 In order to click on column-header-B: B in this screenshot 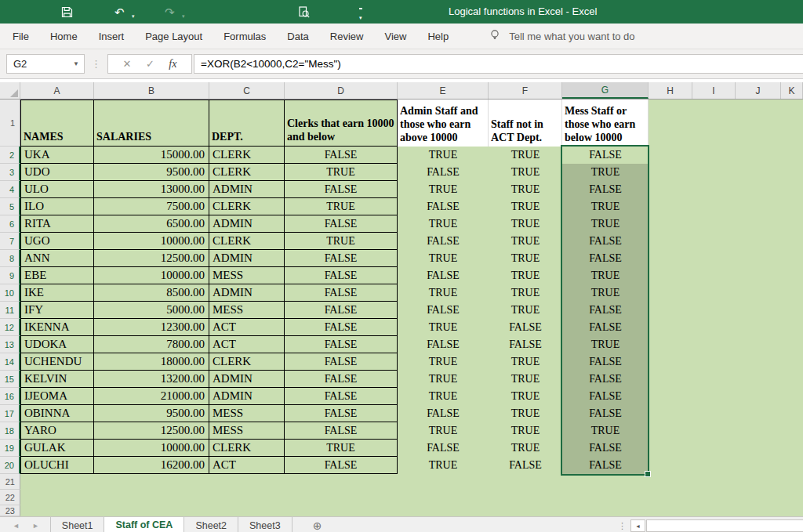, I will do `click(152, 91)`.